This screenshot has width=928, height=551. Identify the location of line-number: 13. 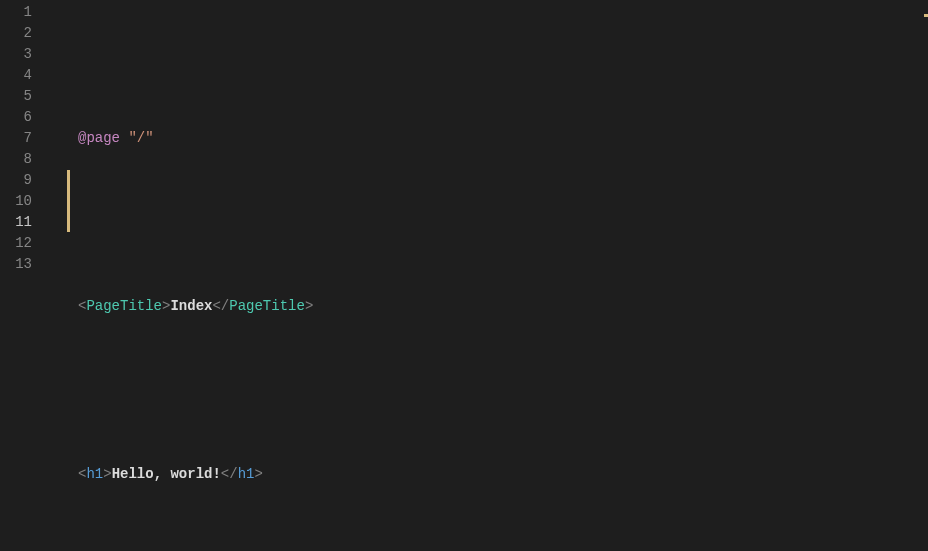
(25, 264).